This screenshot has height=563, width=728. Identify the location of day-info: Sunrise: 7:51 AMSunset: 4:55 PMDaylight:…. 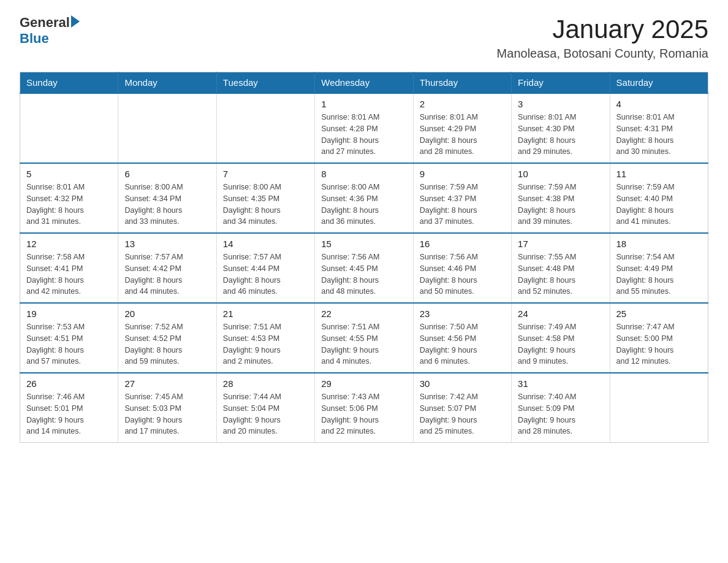
(364, 345).